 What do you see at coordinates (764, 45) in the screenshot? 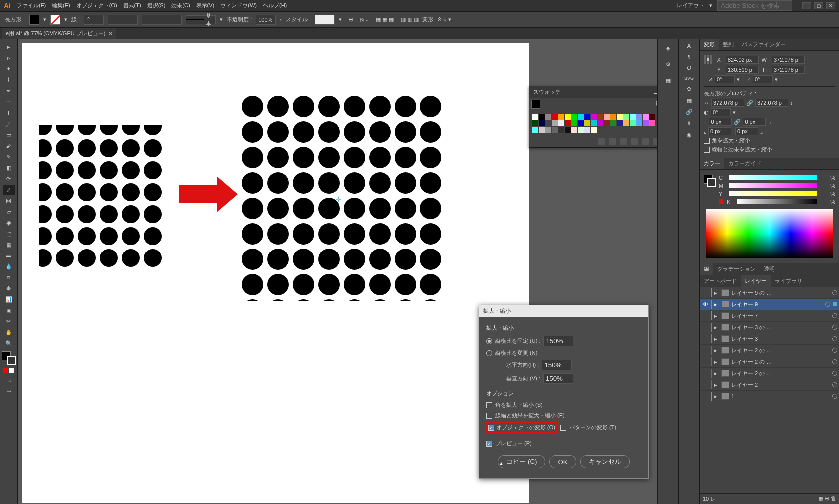
I see `tab-pathfinder: パスファインダー` at bounding box center [764, 45].